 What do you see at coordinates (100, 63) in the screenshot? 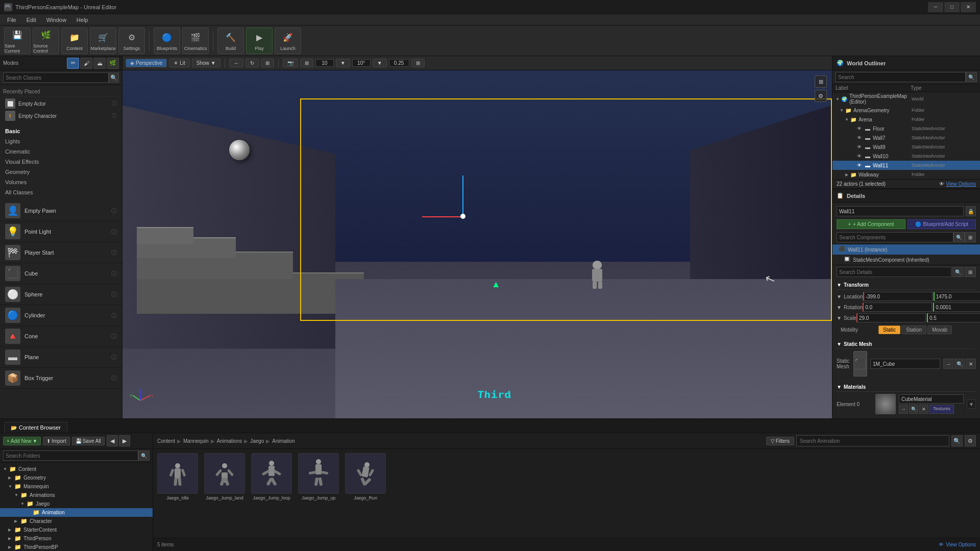
I see `landscape-mode-button: ⛰` at bounding box center [100, 63].